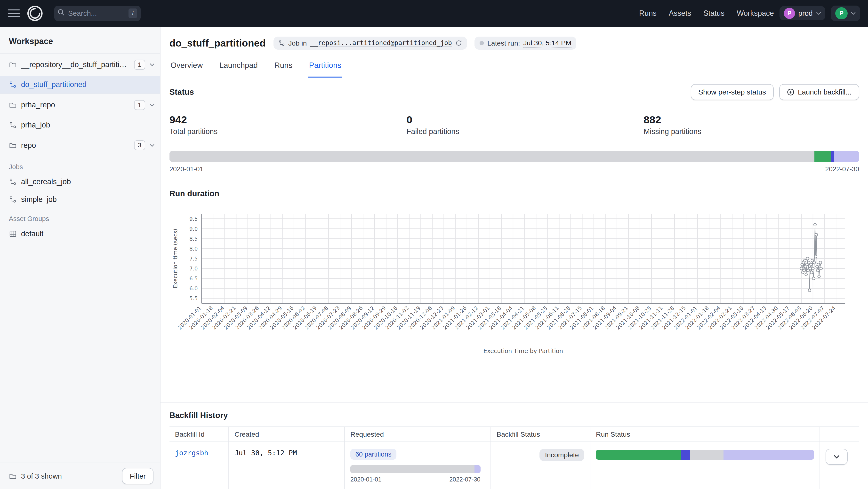 The width and height of the screenshot is (868, 489). What do you see at coordinates (239, 69) in the screenshot?
I see `tab-launchpad: Launchpad` at bounding box center [239, 69].